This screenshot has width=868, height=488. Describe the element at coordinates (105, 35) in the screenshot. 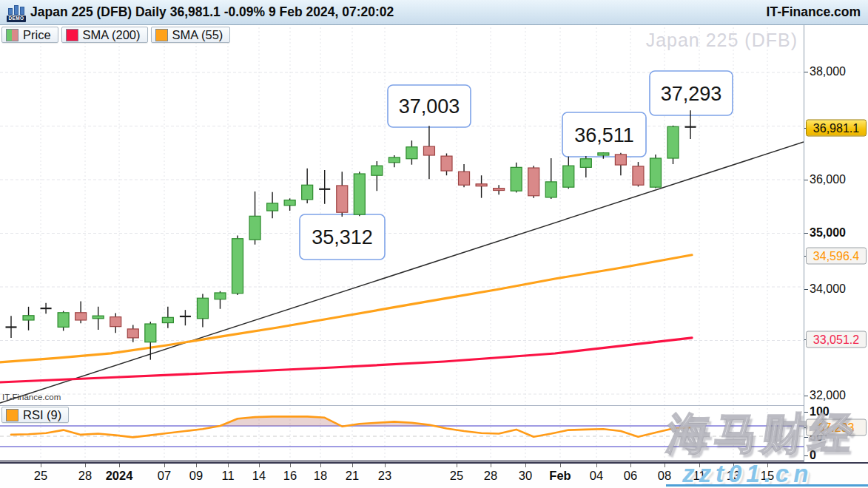

I see `legend-sma200: SMA (200)` at that location.